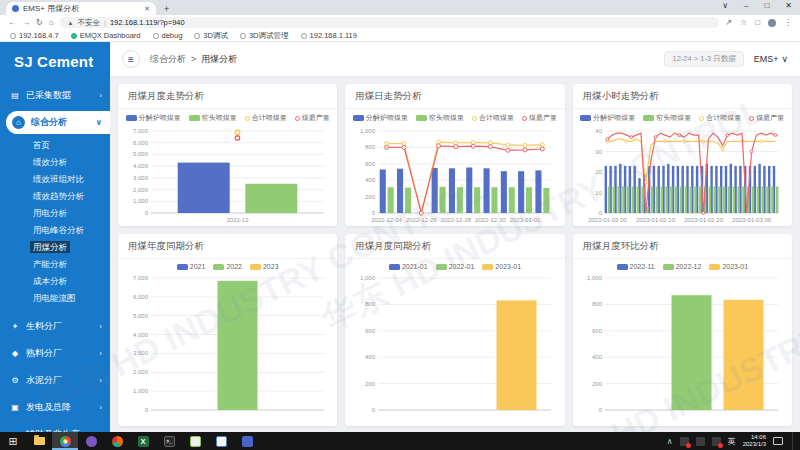 This screenshot has width=800, height=450. What do you see at coordinates (682, 174) in the screenshot?
I see `hourly-trend-chart: 0102030402023-01-02 002023-01-02 102023-…` at bounding box center [682, 174].